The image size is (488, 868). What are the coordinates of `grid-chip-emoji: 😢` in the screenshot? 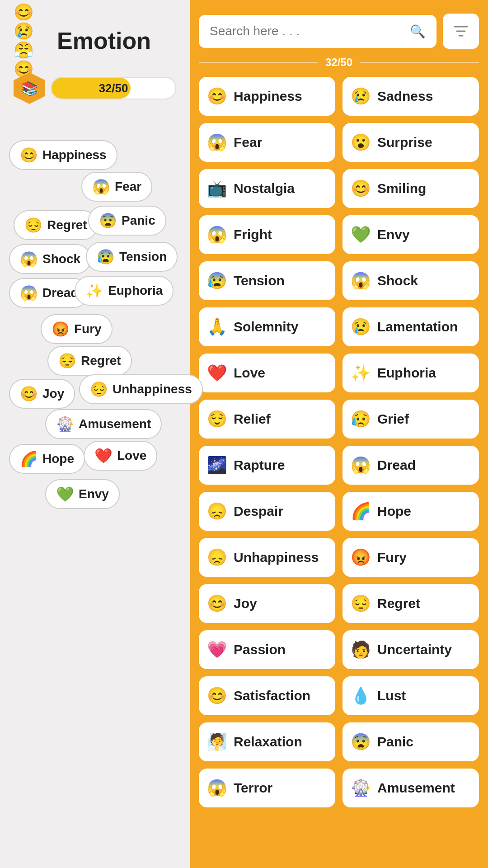 It's located at (361, 327).